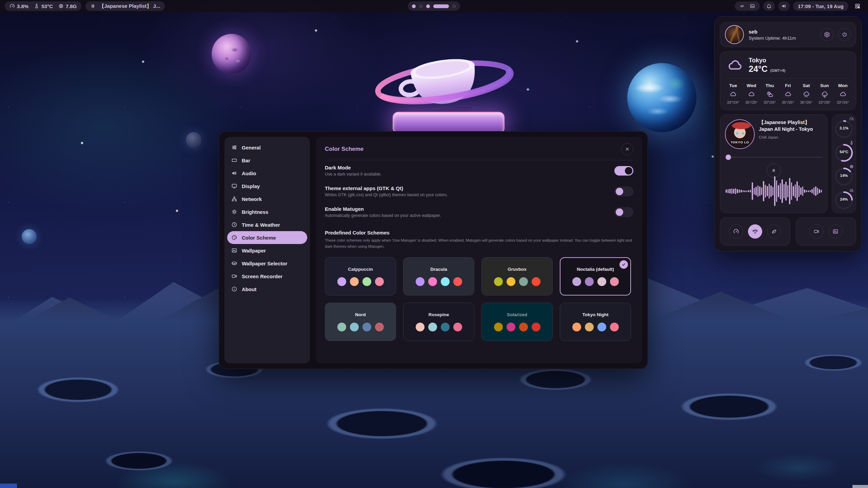 The height and width of the screenshot is (488, 868). I want to click on sidebar-item-screen-recorder: Screen Recorder, so click(267, 276).